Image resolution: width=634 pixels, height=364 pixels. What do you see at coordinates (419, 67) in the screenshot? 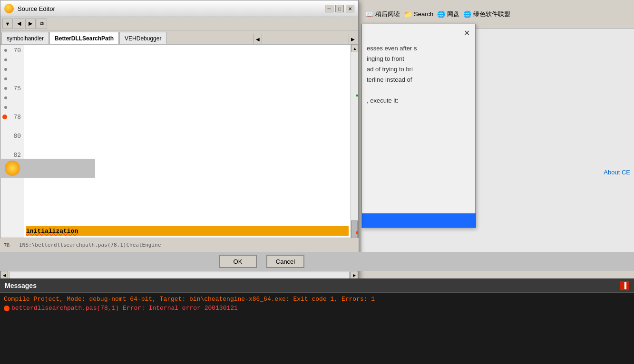
I see `popup-content: esses even after s inging to front ad of…` at bounding box center [419, 67].